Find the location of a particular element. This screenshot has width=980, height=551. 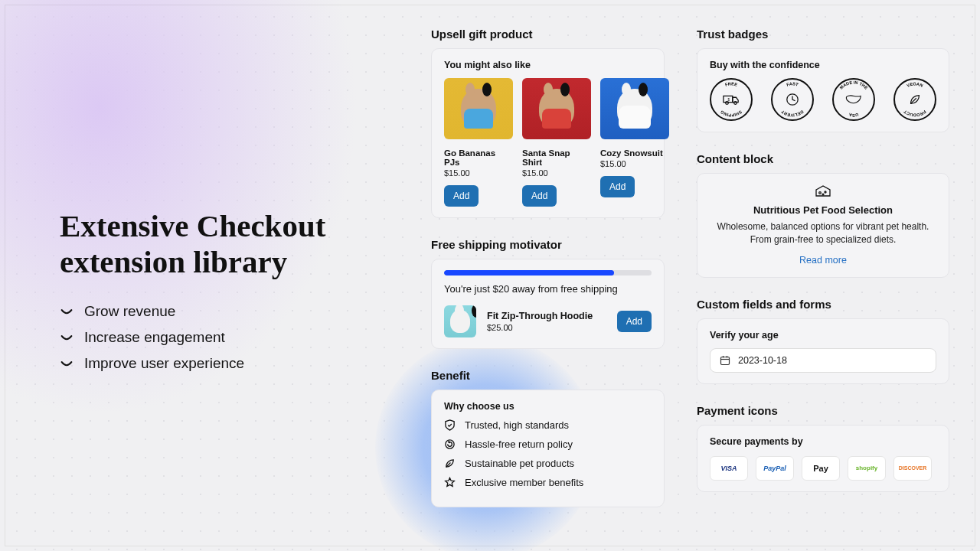

benefit-section: Benefit Why choose us Trusted, high stan… is located at coordinates (548, 438).